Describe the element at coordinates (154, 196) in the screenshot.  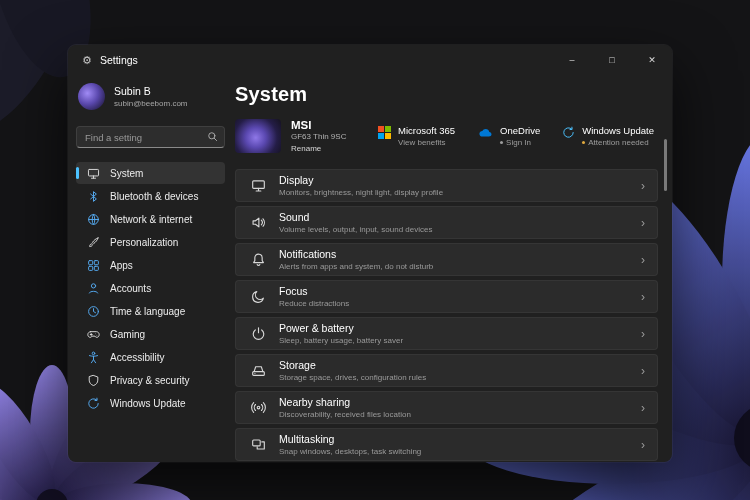
I see `sidebar-item-label: Bluetooth & devices` at that location.